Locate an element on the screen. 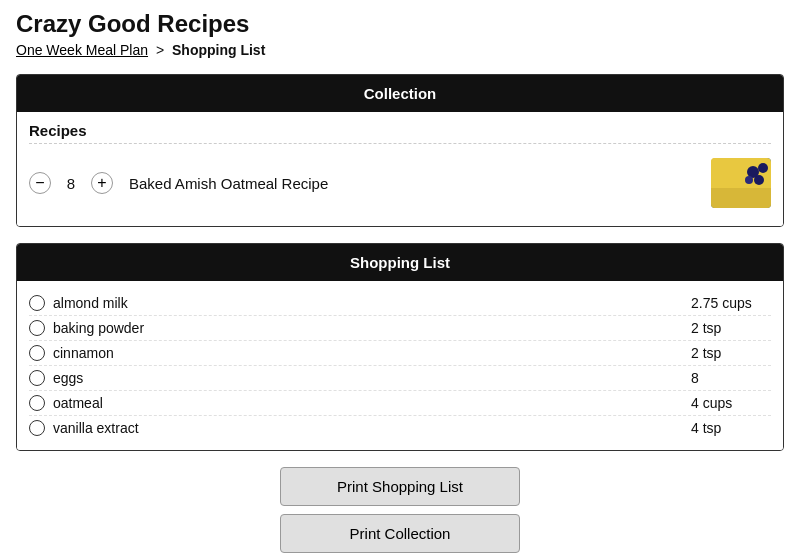  item-quantity: 4 tsp is located at coordinates (731, 428).